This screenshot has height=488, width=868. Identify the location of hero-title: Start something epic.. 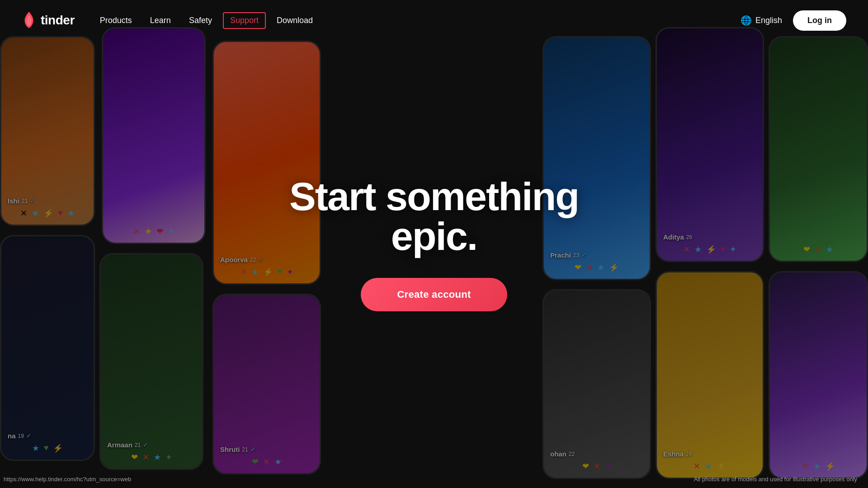
(434, 216).